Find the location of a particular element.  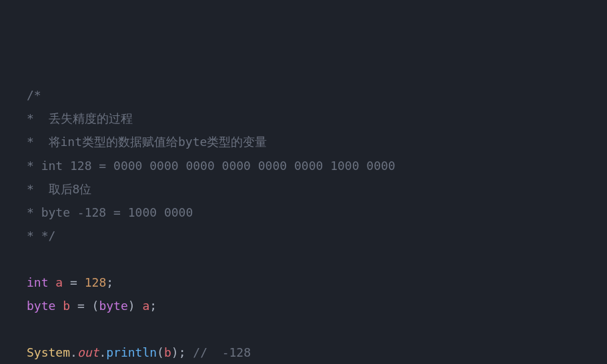

variable-b: b is located at coordinates (67, 305).